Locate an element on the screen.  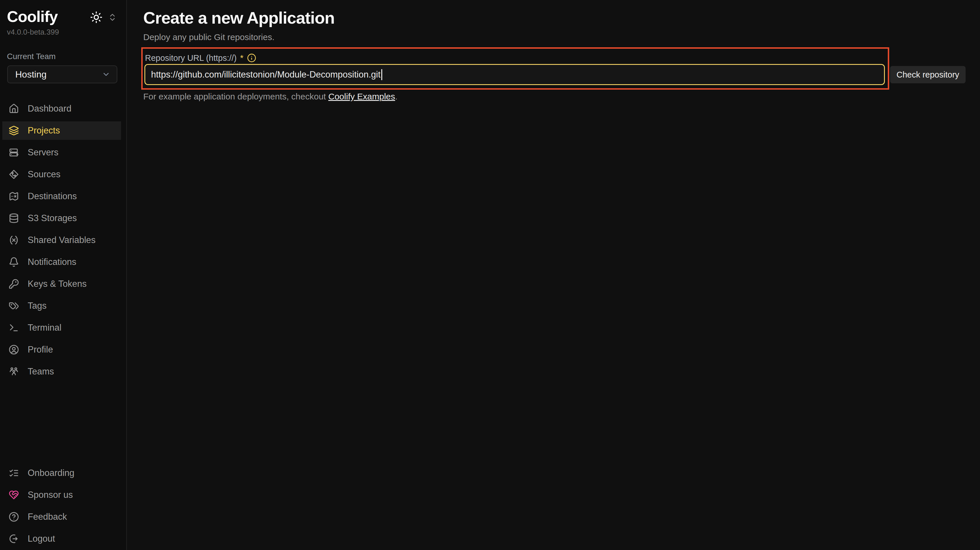
sidebar-nav: DashboardProjectsServersSourcesDestinati… is located at coordinates (63, 242).